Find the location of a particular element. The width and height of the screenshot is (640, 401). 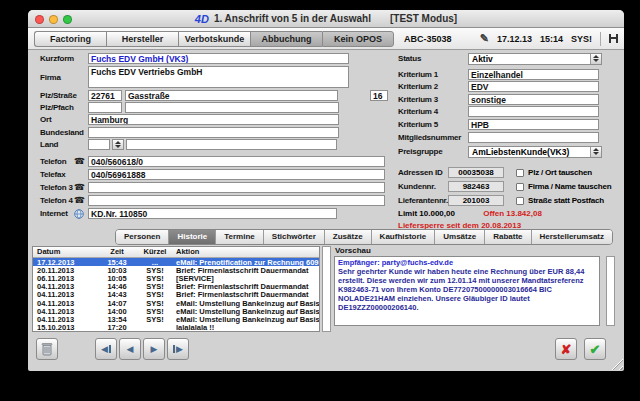

land-label: Land is located at coordinates (57, 144).